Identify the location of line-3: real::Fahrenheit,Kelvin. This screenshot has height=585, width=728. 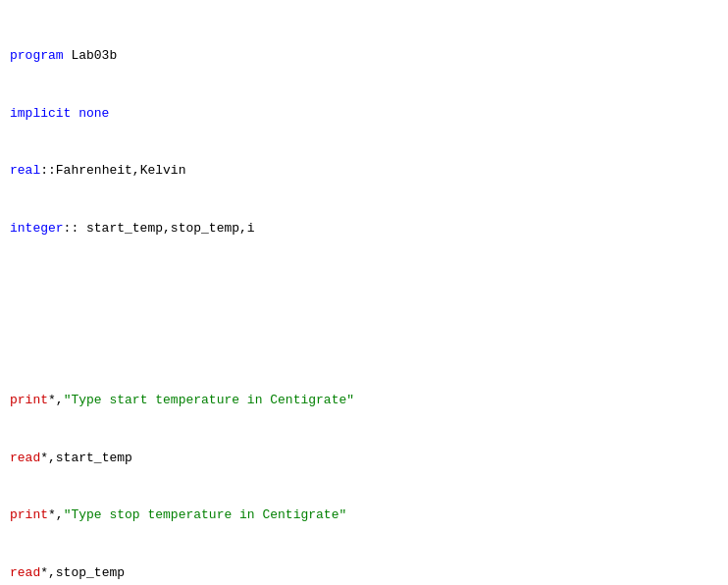
(364, 171).